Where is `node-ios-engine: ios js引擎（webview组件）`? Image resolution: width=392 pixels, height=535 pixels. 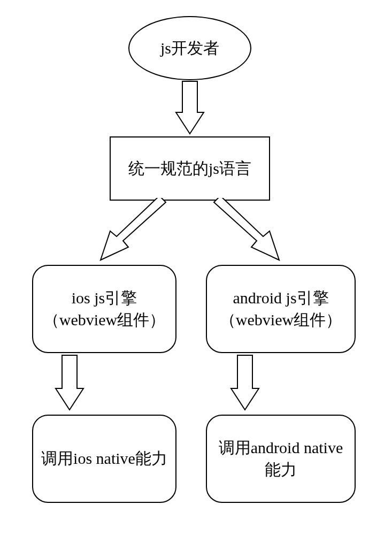
node-ios-engine: ios js引擎（webview组件） is located at coordinates (104, 309).